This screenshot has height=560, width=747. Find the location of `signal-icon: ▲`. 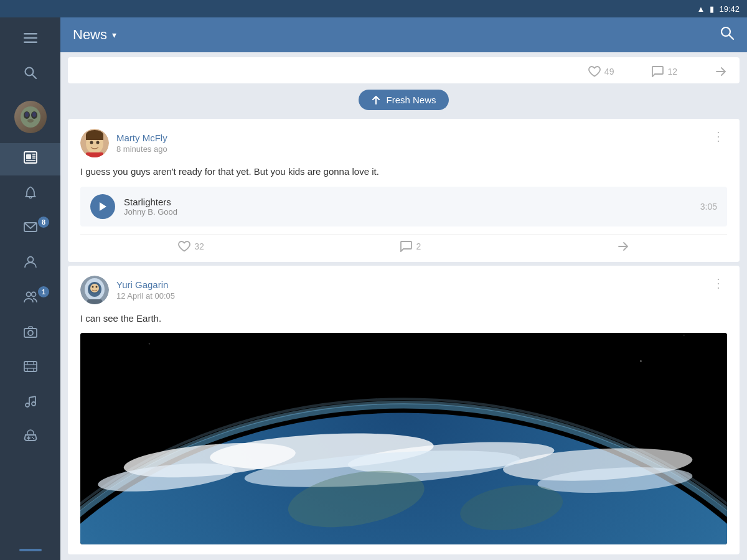

signal-icon: ▲ is located at coordinates (701, 9).